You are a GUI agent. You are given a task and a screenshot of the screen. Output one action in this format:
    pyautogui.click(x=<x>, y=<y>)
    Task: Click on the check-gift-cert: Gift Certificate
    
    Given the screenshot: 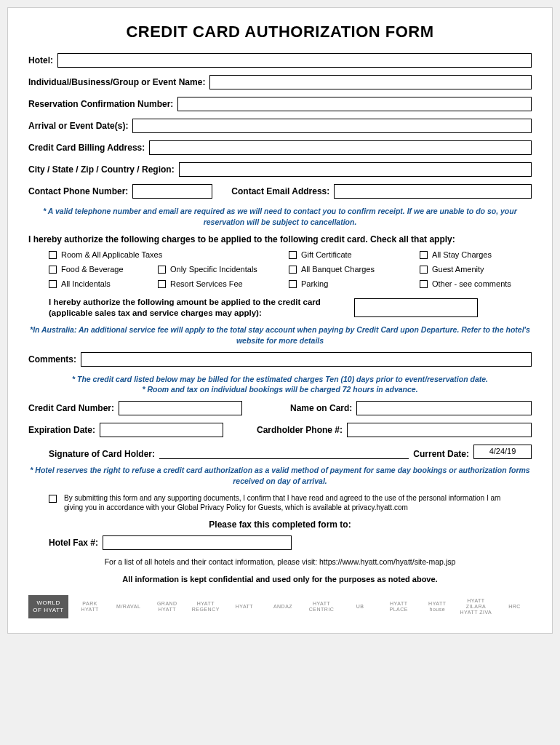 What is the action you would take?
    pyautogui.click(x=351, y=255)
    